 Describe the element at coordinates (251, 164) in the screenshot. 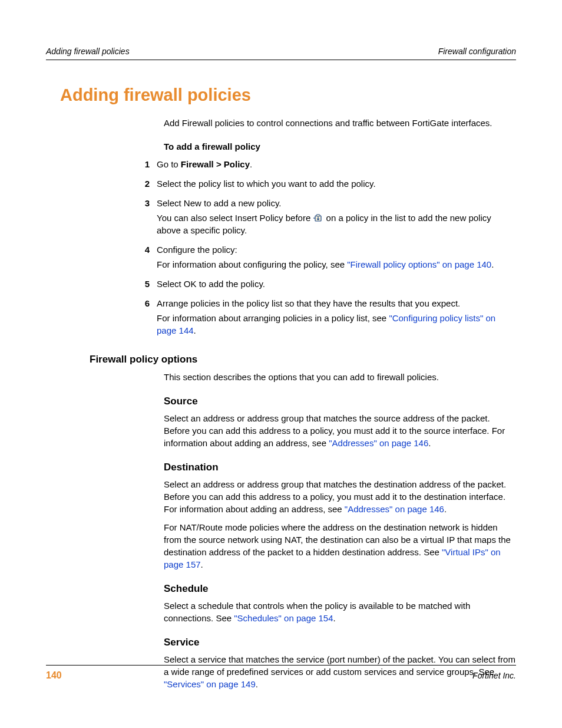

I see `step-text: .` at that location.